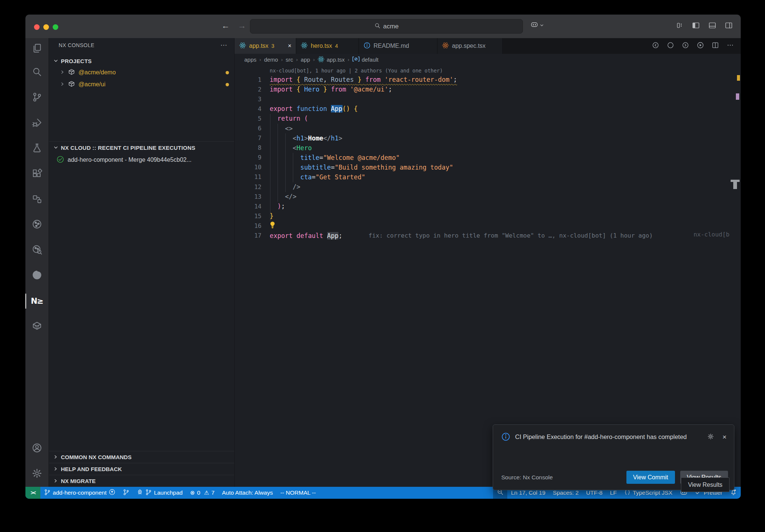  What do you see at coordinates (729, 25) in the screenshot?
I see `toggle-secondary-sidebar-icon` at bounding box center [729, 25].